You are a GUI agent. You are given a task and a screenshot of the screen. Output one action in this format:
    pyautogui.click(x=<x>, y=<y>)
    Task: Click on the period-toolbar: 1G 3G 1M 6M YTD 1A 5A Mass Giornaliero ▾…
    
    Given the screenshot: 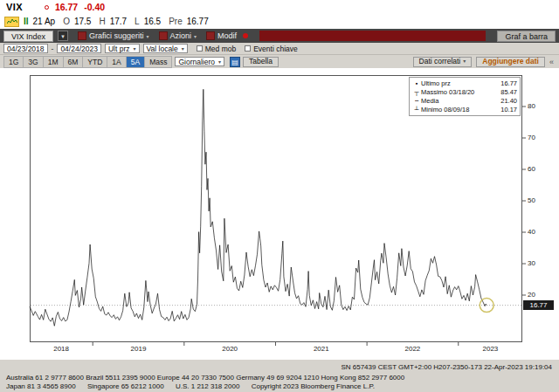 What is the action you would take?
    pyautogui.click(x=280, y=61)
    